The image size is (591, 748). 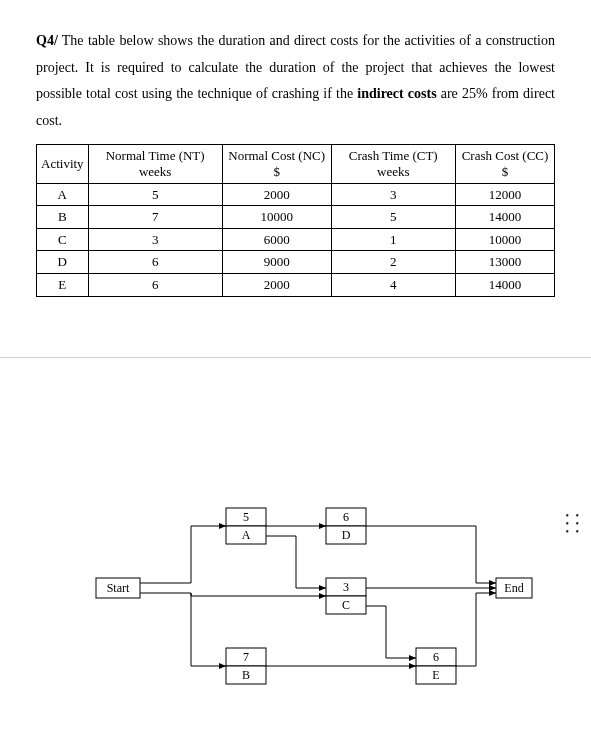 I want to click on col-activity: Activity, so click(x=63, y=164).